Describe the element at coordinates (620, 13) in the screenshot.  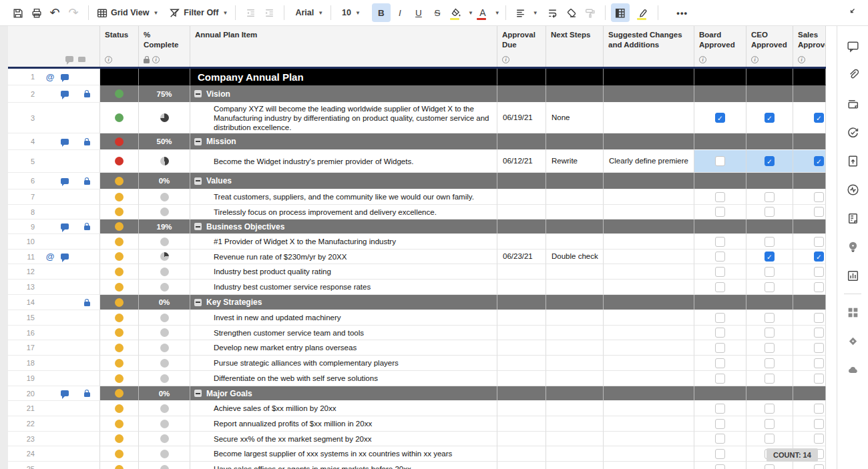
I see `cell-borders-button` at that location.